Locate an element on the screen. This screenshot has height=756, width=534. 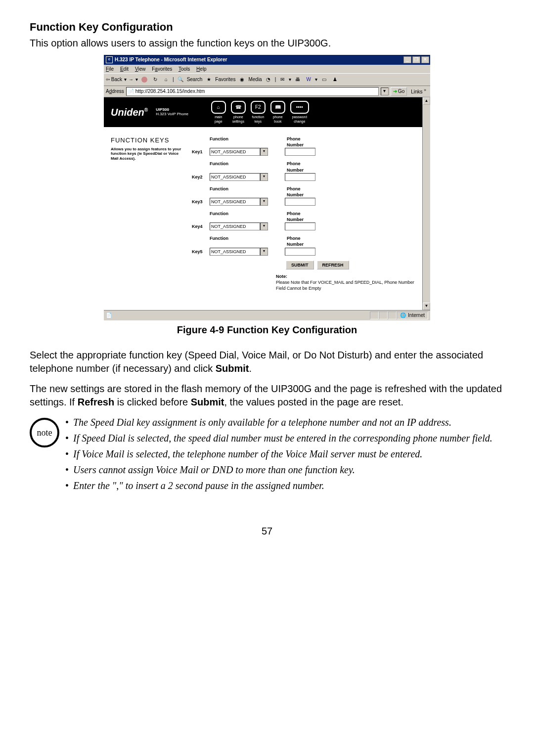
page-icon: 📄 is located at coordinates (131, 91).